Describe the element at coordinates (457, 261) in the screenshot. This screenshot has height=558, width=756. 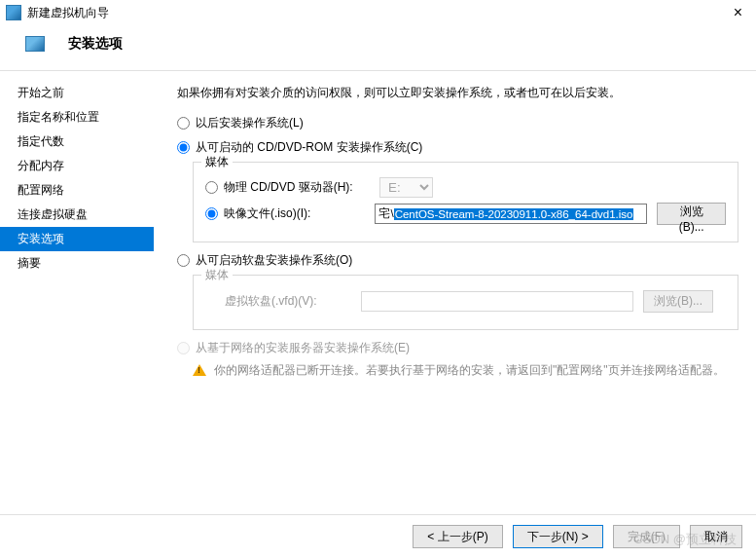
I see `option-install-floppy: 从可启动软盘安装操作系统(O)` at that location.